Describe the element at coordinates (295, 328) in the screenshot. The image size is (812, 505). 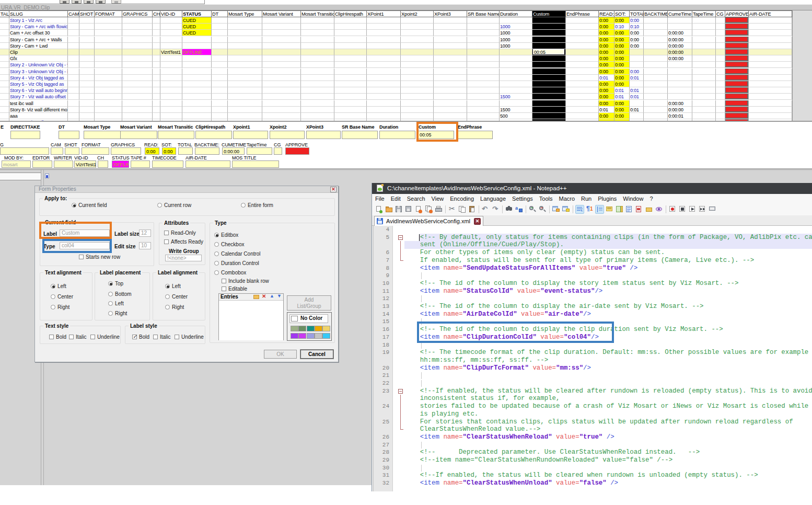
I see `palette-swatch` at that location.